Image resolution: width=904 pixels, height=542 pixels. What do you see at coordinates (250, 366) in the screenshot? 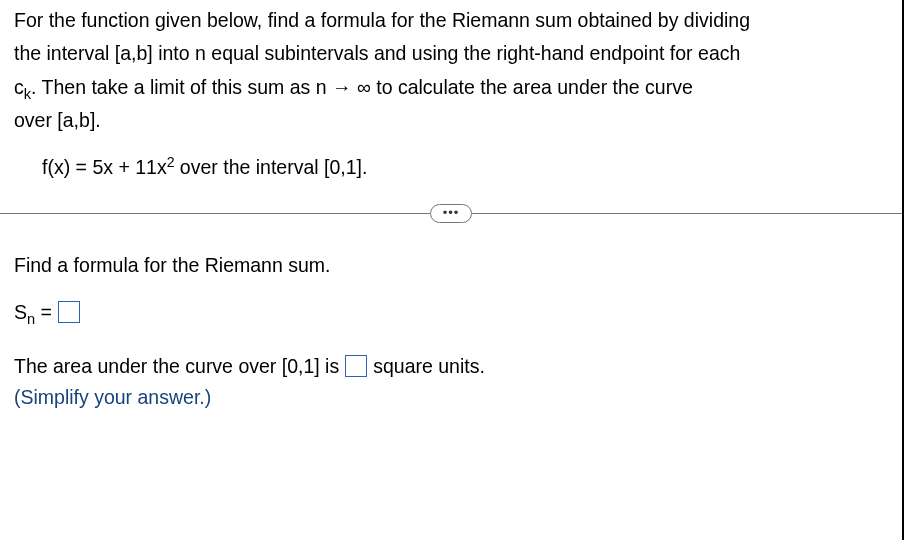
I see `area-answer-row: The area under the curve over [0,1] is s…` at bounding box center [250, 366].